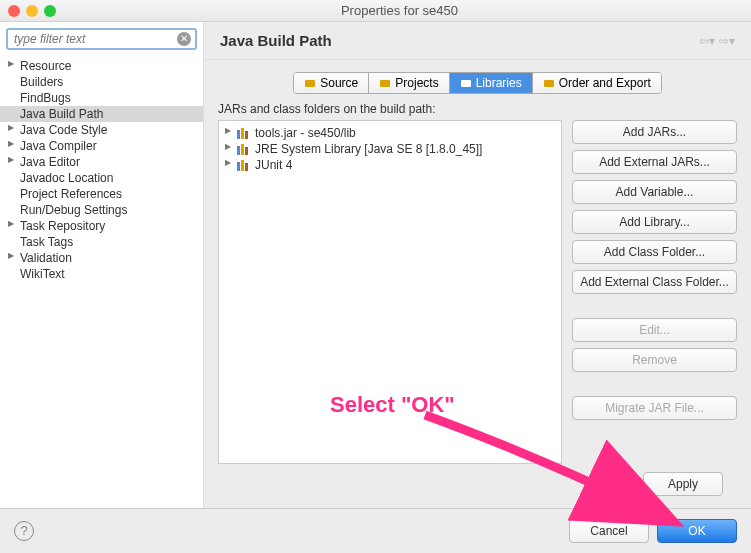 The width and height of the screenshot is (751, 553). Describe the element at coordinates (654, 292) in the screenshot. I see `side-buttons: Add JARs... Add External JARs... Add Var…` at that location.